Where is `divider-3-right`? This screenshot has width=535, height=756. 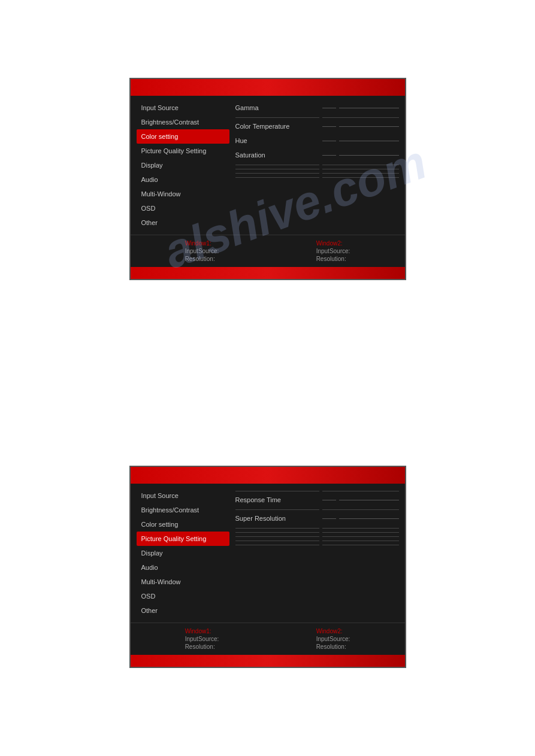 divider-3-right is located at coordinates (361, 169).